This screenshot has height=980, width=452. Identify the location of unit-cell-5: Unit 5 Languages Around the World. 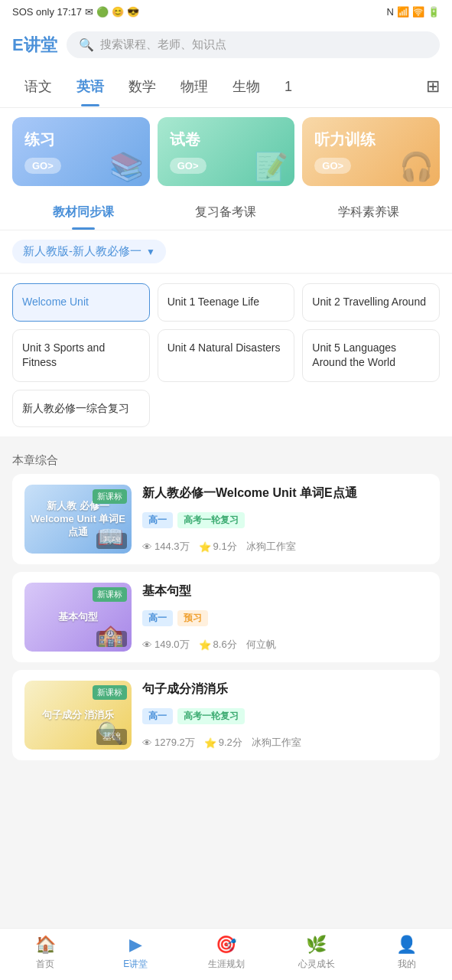
(371, 355).